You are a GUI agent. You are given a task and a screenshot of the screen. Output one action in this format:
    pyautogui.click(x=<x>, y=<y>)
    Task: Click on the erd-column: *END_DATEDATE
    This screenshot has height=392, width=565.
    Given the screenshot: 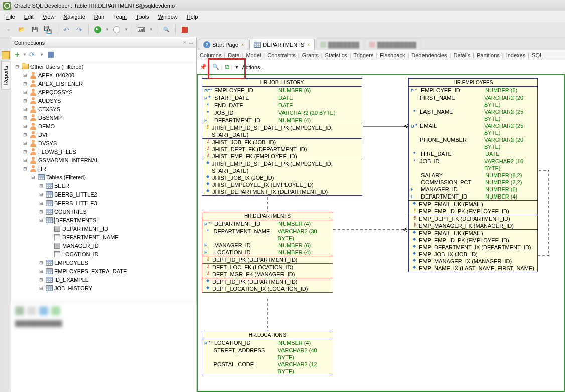 What is the action you would take?
    pyautogui.click(x=282, y=105)
    